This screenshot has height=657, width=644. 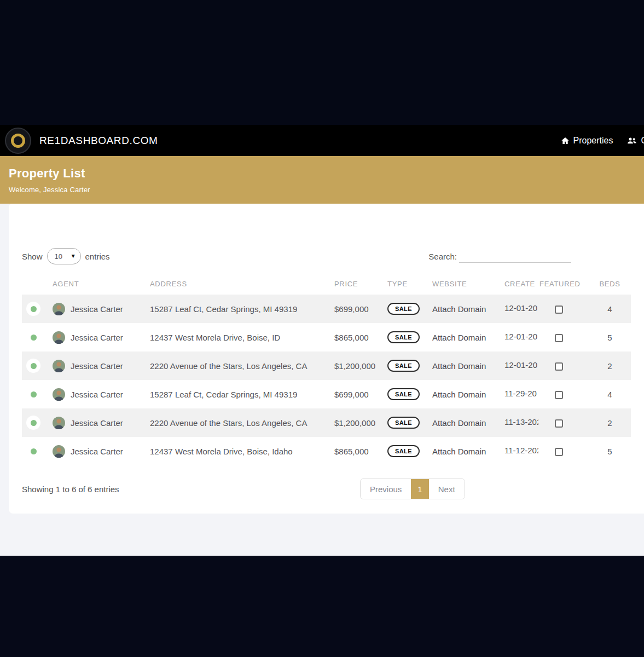 I want to click on price-cell: $865,000, so click(x=361, y=337).